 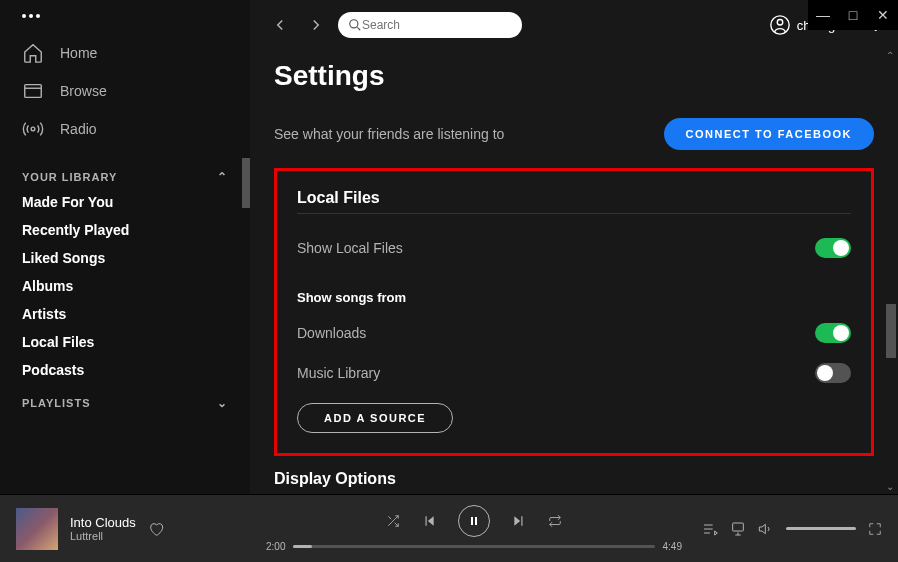 I want to click on sidebar-item-local-files: Local Files, so click(x=125, y=342).